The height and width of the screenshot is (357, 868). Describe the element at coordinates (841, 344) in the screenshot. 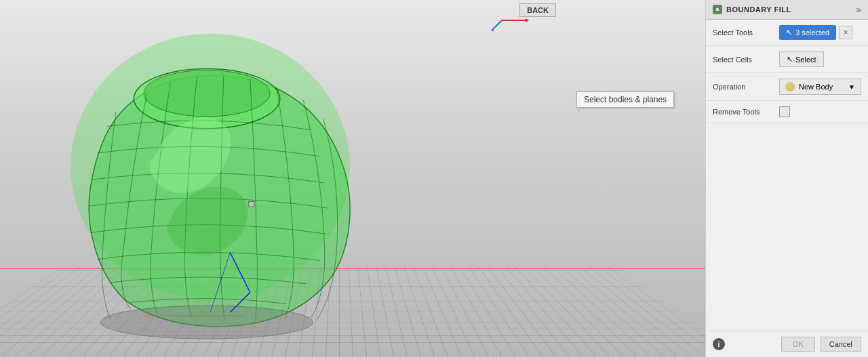

I see `cancel-label: Cancel` at that location.